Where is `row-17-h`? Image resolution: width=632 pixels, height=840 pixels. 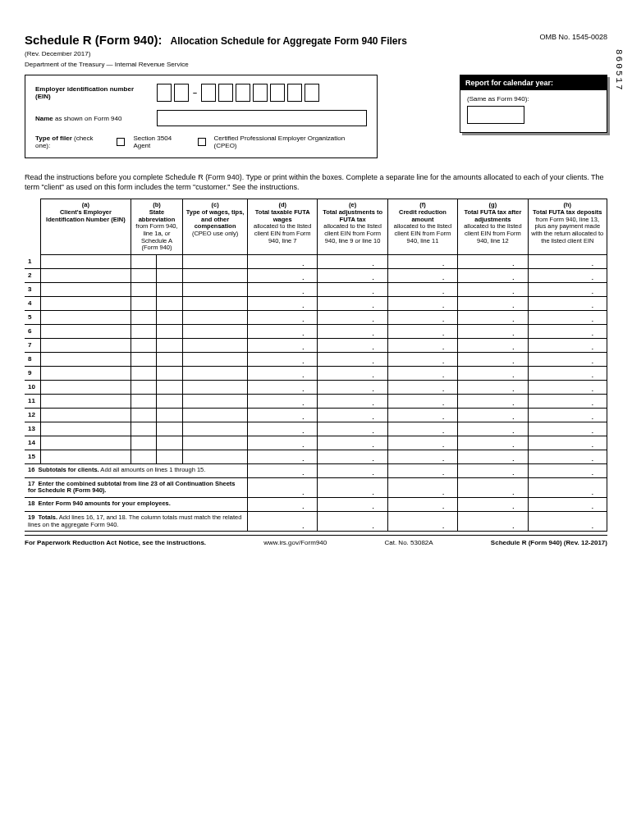 row-17-h is located at coordinates (567, 487).